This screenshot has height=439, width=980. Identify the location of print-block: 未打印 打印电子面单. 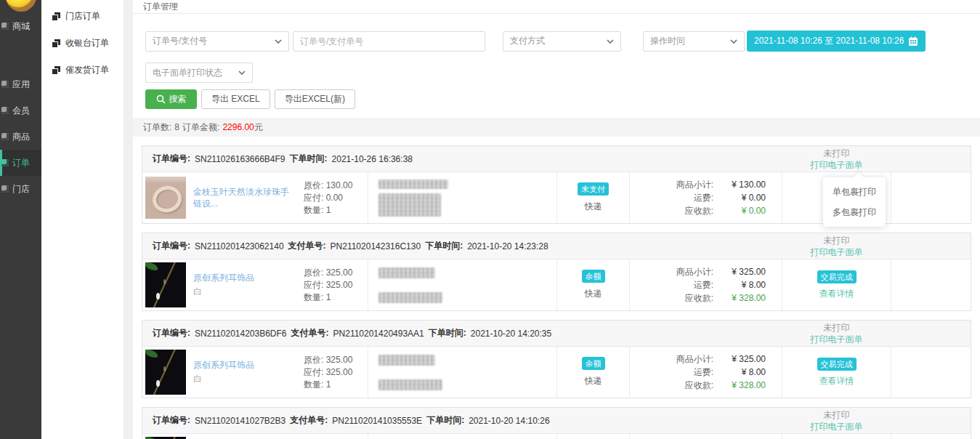
(837, 159).